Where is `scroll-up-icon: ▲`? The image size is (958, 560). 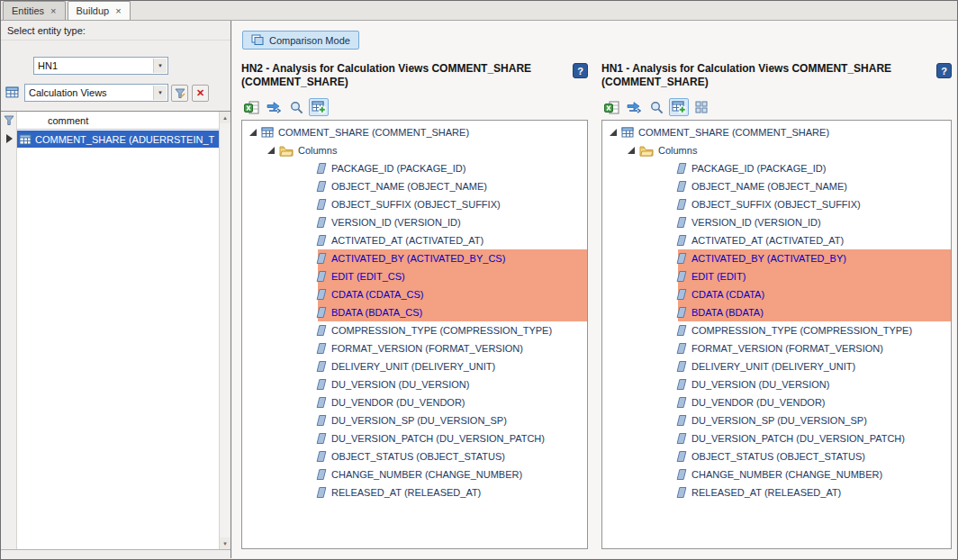 scroll-up-icon: ▲ is located at coordinates (225, 117).